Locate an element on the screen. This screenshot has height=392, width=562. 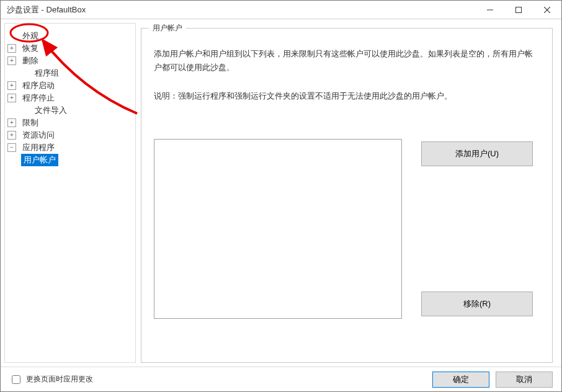
tree-label: 应用程序 is located at coordinates (38, 148).